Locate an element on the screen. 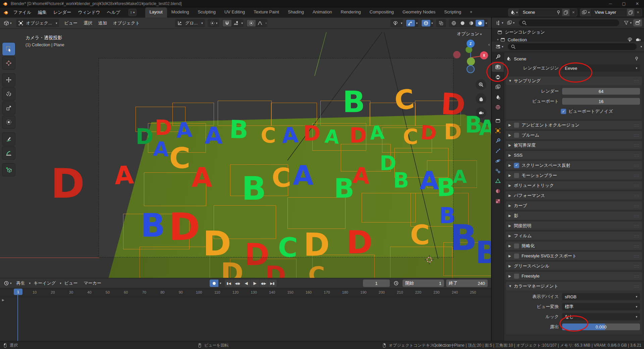  properties-tab-render is located at coordinates (498, 67).